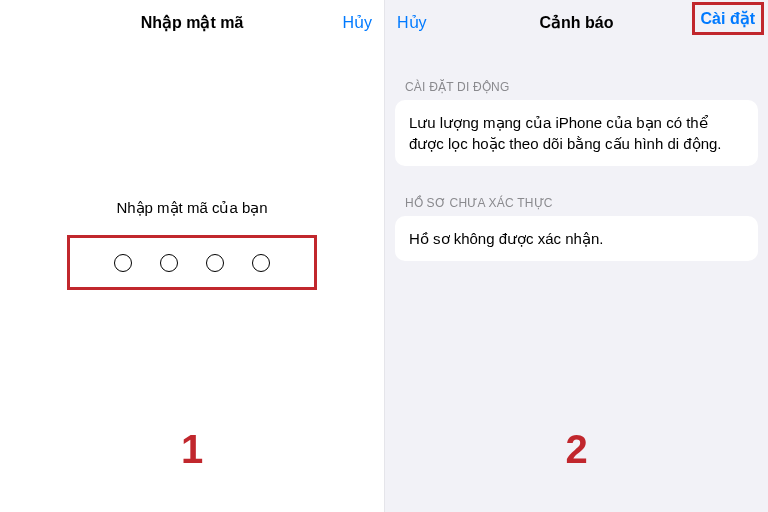 Image resolution: width=768 pixels, height=512 pixels. I want to click on step-number-2: 2, so click(576, 450).